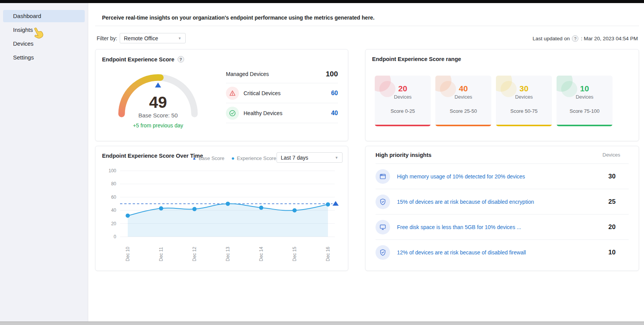 The image size is (644, 325). I want to click on healthy-check-icon, so click(232, 113).